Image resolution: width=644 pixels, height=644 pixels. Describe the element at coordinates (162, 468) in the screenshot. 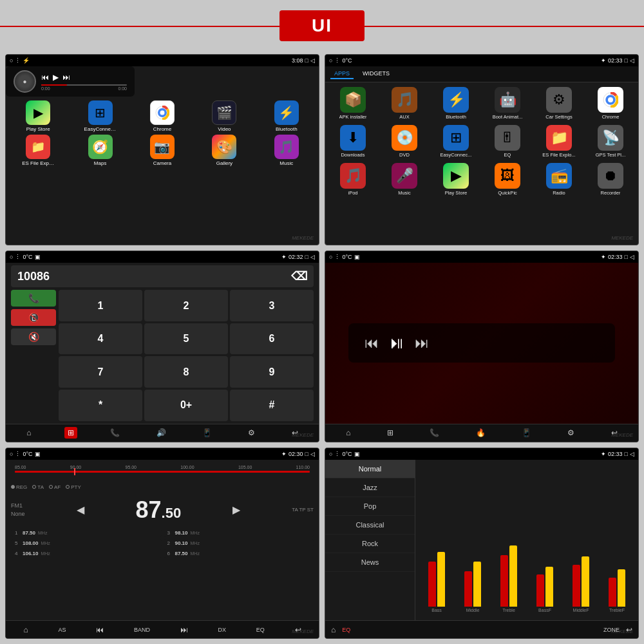

I see `freq-scale: 85.00 90.00 95.00 100.00 105.00 110.00` at that location.